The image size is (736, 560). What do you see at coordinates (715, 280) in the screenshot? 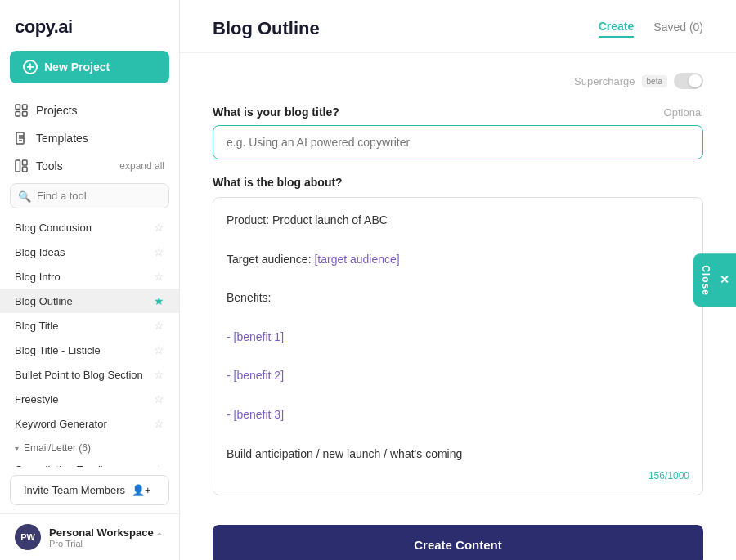
I see `close-tab: ✕ Close` at bounding box center [715, 280].